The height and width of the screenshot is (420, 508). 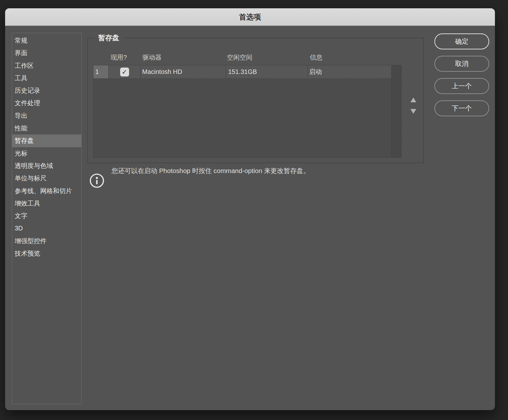 I want to click on move-down-arrow-icon, so click(x=413, y=112).